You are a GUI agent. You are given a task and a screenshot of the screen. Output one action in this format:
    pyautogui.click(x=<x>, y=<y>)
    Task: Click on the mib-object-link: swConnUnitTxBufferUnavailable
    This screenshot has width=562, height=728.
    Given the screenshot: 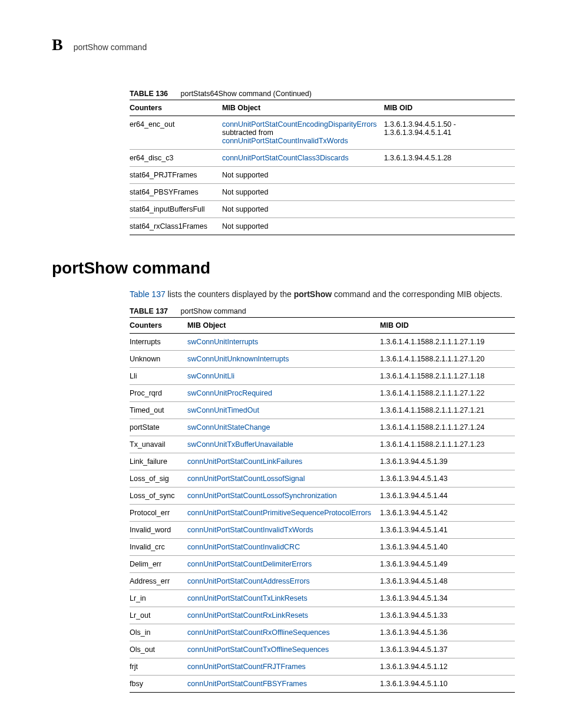 What is the action you would take?
    pyautogui.click(x=240, y=444)
    